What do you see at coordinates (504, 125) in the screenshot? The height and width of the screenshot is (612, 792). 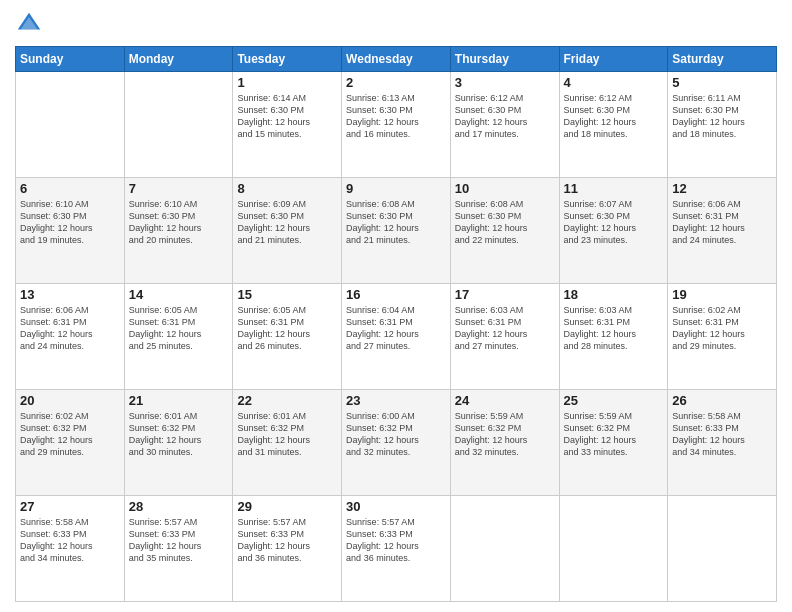 I see `day-cell: 3Sunrise: 6:12 AM Sunset: 6:30 PM Daylig…` at bounding box center [504, 125].